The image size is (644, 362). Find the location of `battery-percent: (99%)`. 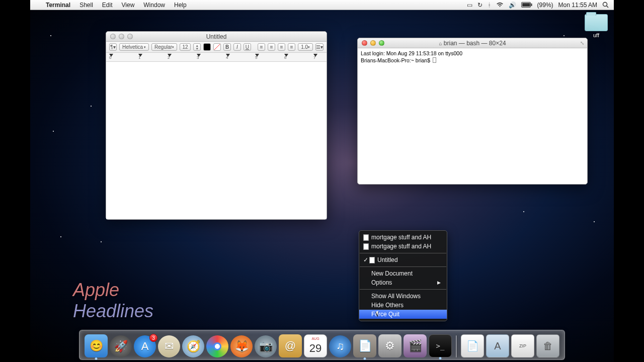

battery-percent: (99%) is located at coordinates (545, 5).